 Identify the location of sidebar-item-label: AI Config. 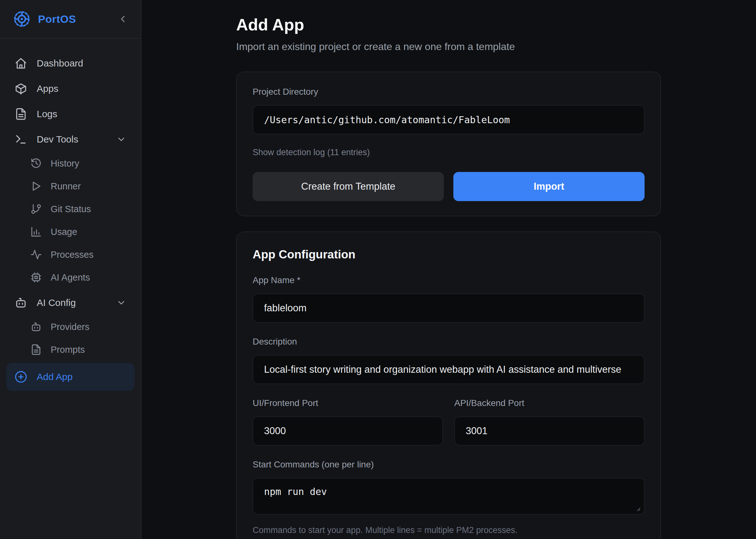
(56, 303).